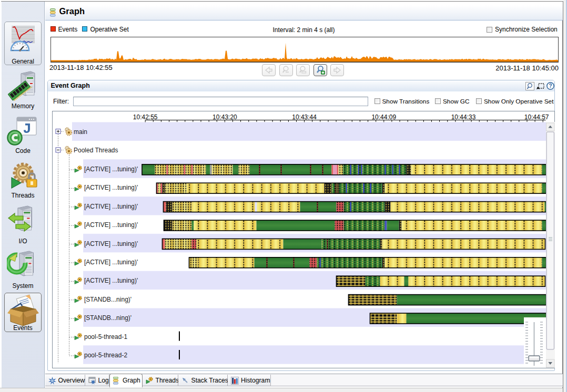  Describe the element at coordinates (304, 117) in the screenshot. I see `svg-text: 10:43:44` at that location.